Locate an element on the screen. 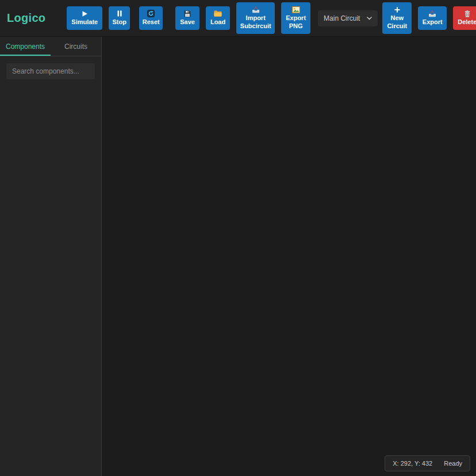 This screenshot has width=476, height=476. folder-icon is located at coordinates (218, 14).